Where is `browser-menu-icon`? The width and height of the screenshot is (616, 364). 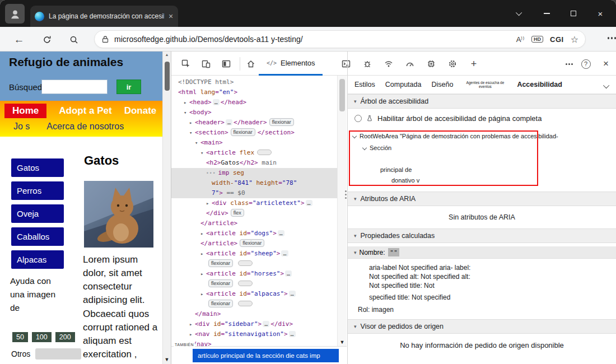 browser-menu-icon is located at coordinates (609, 38).